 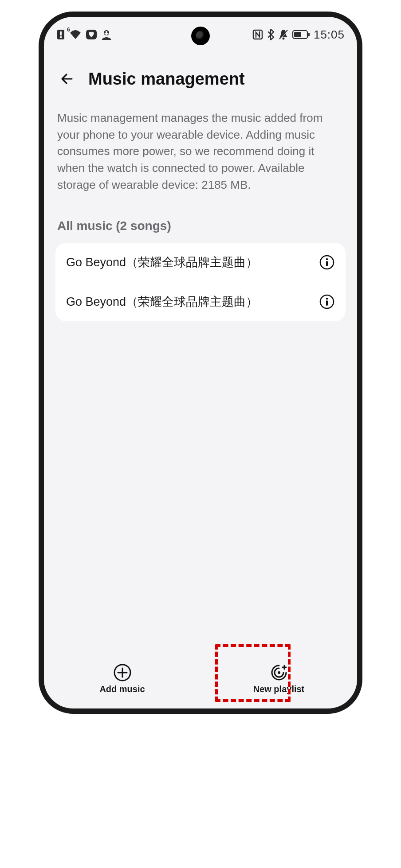 I want to click on back-button, so click(x=67, y=79).